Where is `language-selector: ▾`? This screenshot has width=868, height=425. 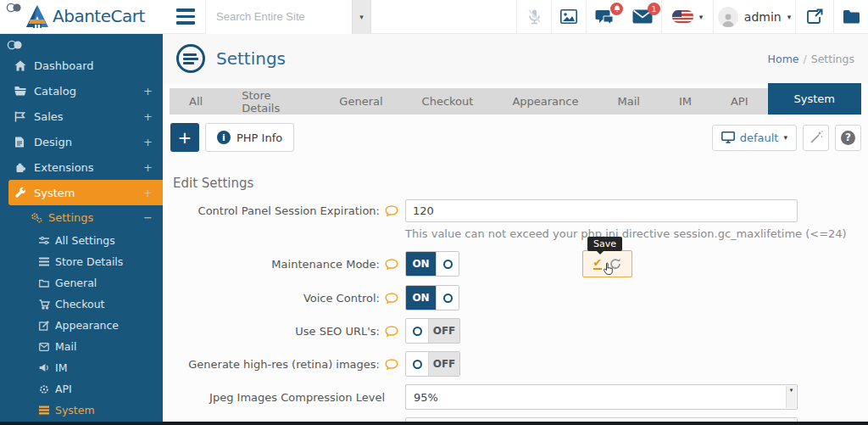 language-selector: ▾ is located at coordinates (687, 17).